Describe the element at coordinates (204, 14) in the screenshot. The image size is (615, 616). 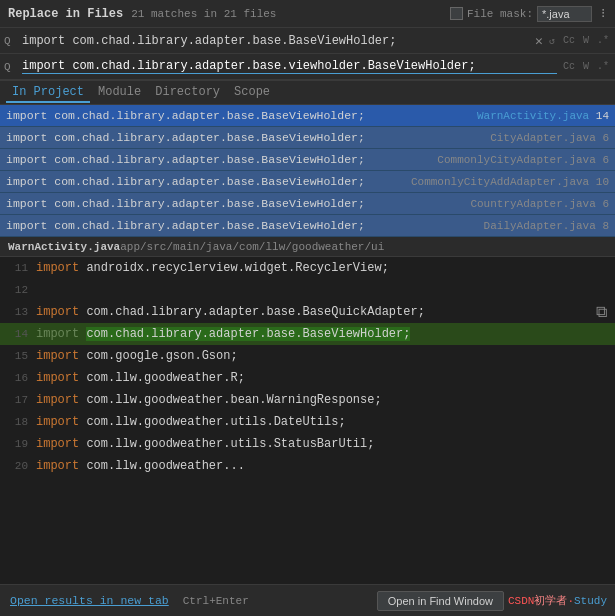
I see `matches-count: 21 matches in 21 files` at that location.